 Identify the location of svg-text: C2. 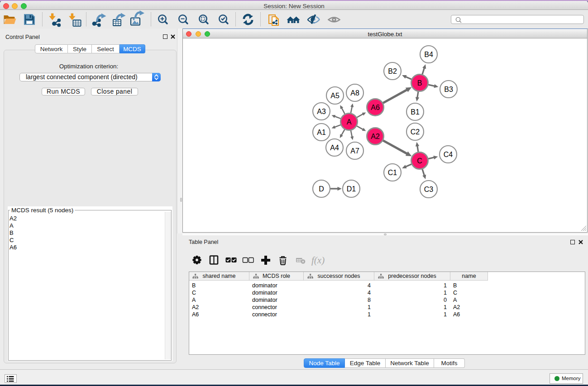
(416, 132).